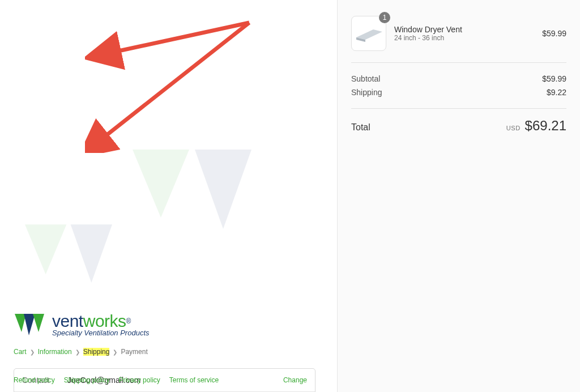  I want to click on total-label: Total, so click(361, 127).